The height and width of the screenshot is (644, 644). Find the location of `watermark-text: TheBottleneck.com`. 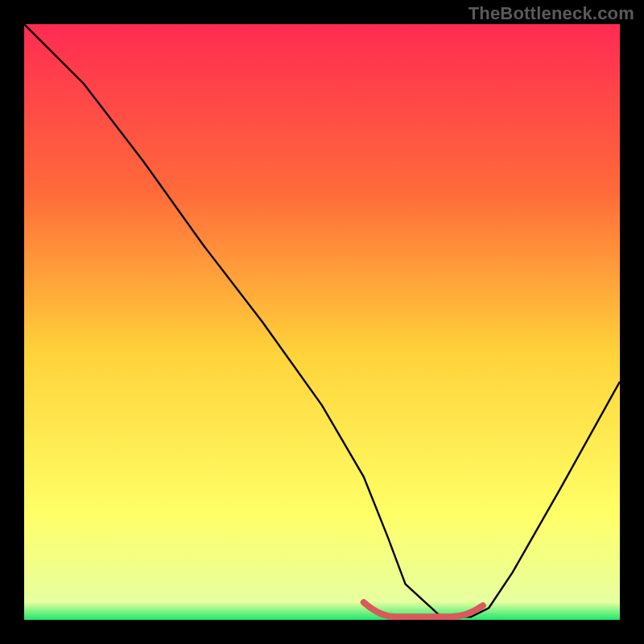

watermark-text: TheBottleneck.com is located at coordinates (551, 14).